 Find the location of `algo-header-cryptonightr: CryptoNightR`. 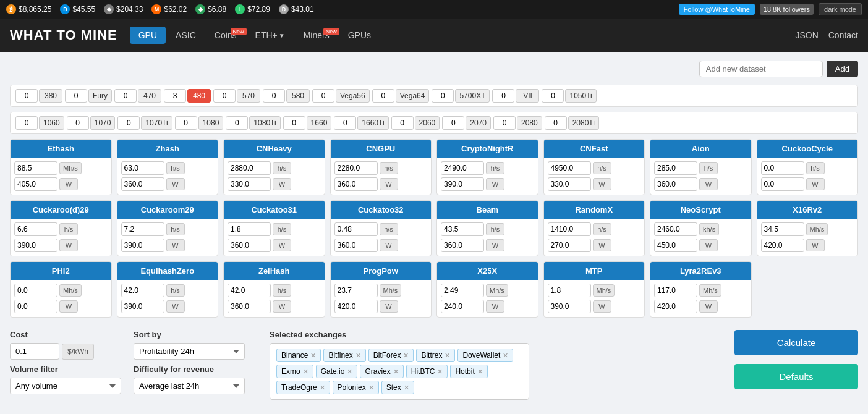

algo-header-cryptonightr: CryptoNightR is located at coordinates (487, 148).